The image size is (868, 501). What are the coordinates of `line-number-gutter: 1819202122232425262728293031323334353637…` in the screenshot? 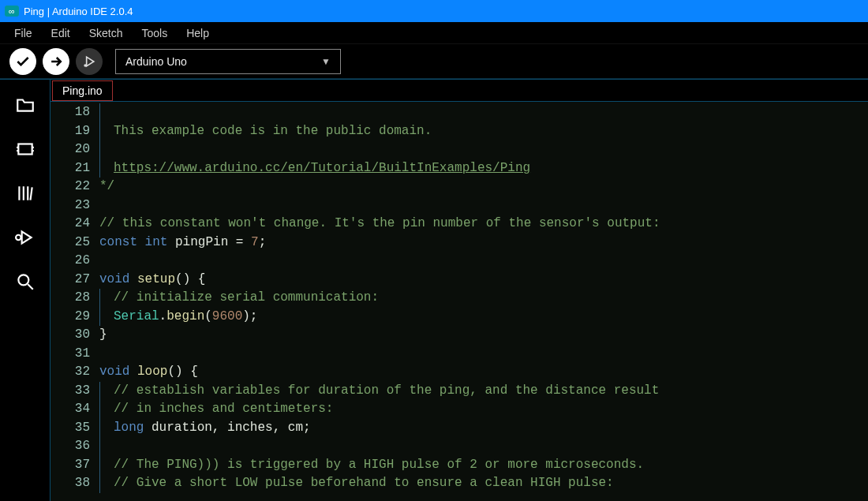 It's located at (75, 301).